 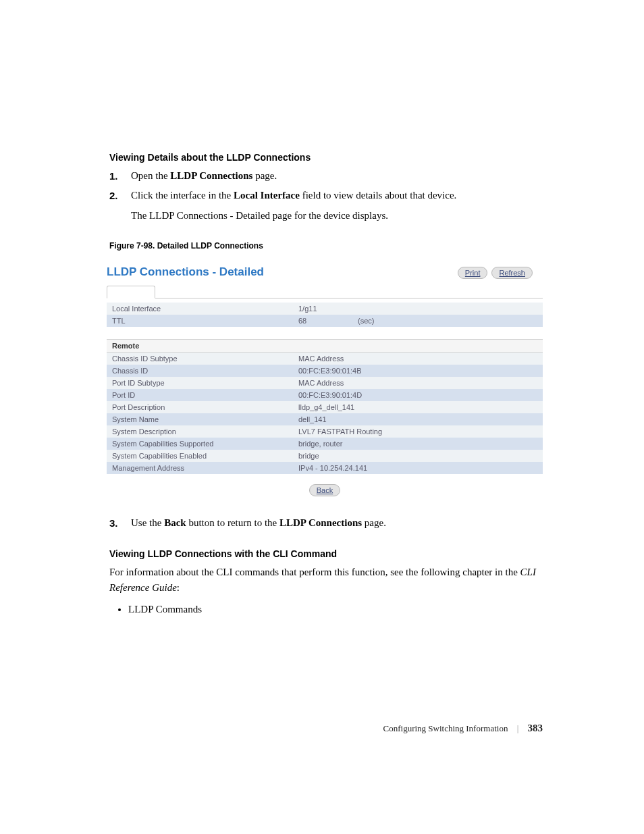 I want to click on row-value: dell_141, so click(x=418, y=419).